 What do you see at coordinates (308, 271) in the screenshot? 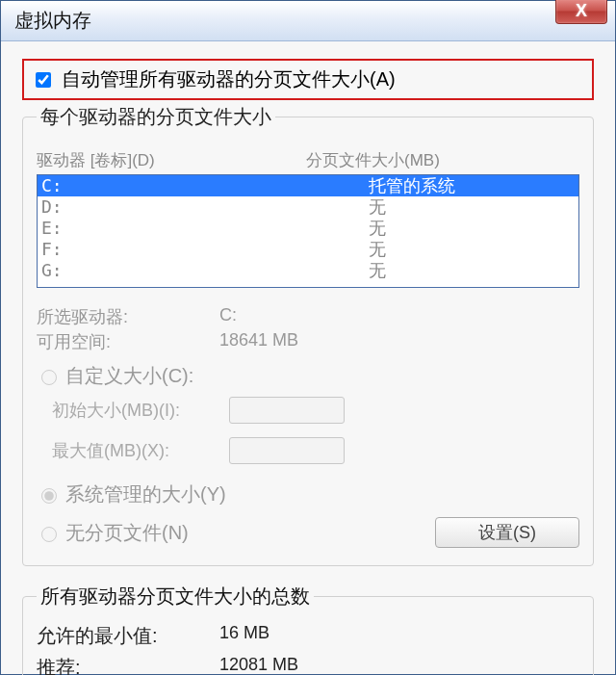
I see `drive-row: G:无` at bounding box center [308, 271].